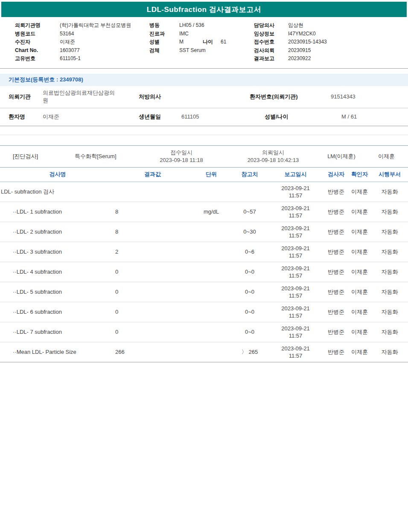 The height and width of the screenshot is (532, 408). I want to click on basic-info-row-1: 의뢰기관 의료법인삼광의료재단삼광의원 처방의사 환자번호(의뢰기관) 9151…, so click(204, 97).